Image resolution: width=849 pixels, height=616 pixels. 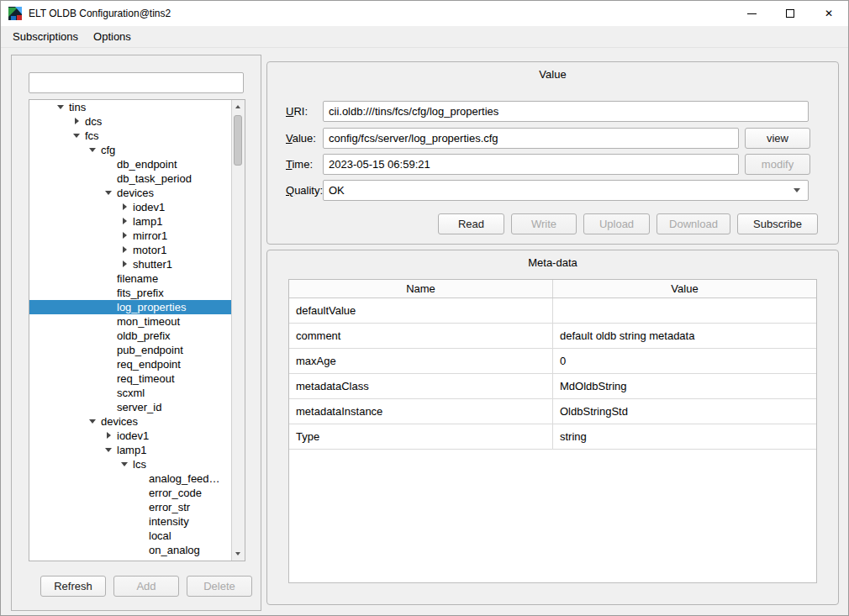 I want to click on tree-item-on_analog: on_analog, so click(x=130, y=550).